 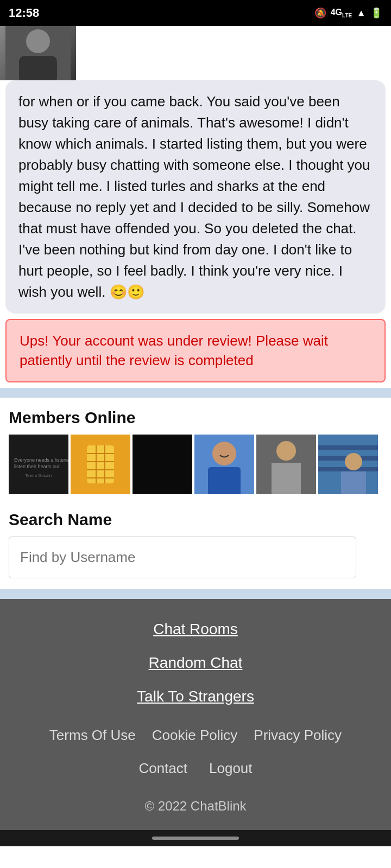 What do you see at coordinates (195, 350) in the screenshot?
I see `review-banner: Ups! Your account was under review! Plea…` at bounding box center [195, 350].